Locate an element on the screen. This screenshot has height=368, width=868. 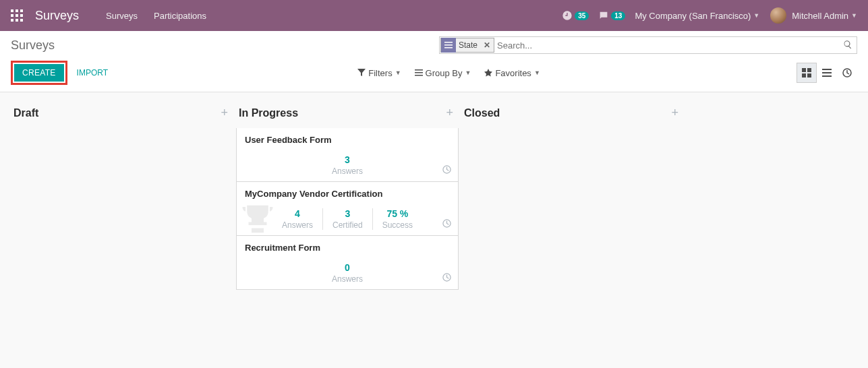
view-list-button is located at coordinates (827, 73).